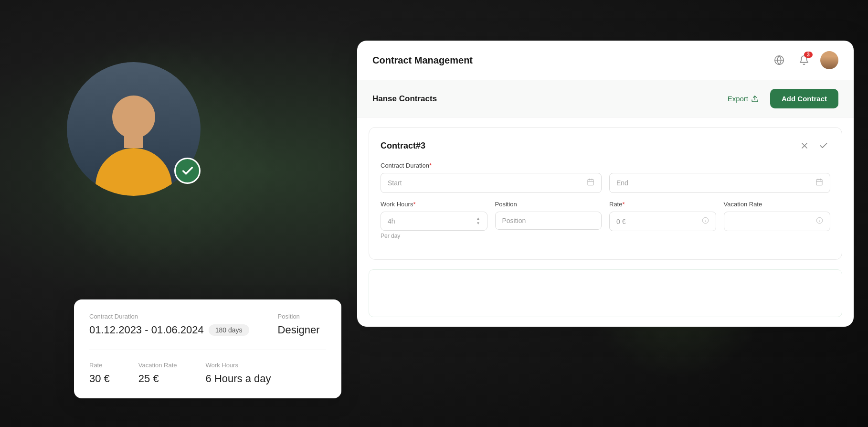 The image size is (868, 427). I want to click on info-position-label: Position, so click(299, 316).